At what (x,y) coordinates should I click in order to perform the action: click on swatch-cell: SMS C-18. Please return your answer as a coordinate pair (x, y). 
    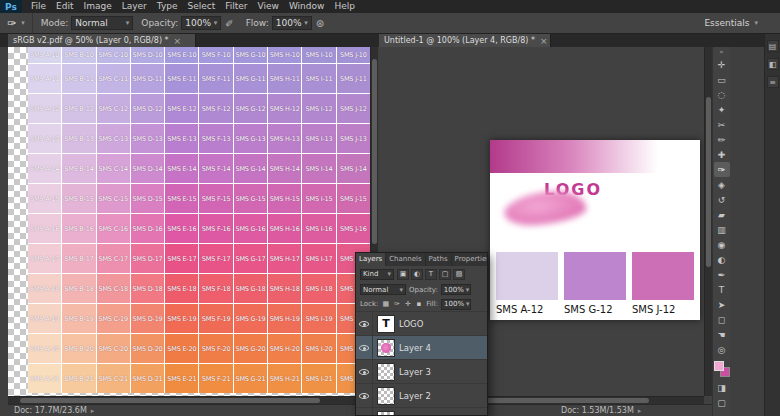
    Looking at the image, I should click on (114, 288).